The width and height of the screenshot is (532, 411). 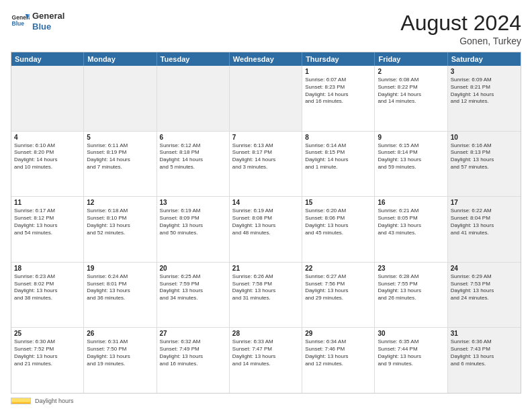 I want to click on day-cell-7: 7Sunrise: 6:13 AM Sunset: 8:17 PM Daylig…, so click(x=266, y=164).